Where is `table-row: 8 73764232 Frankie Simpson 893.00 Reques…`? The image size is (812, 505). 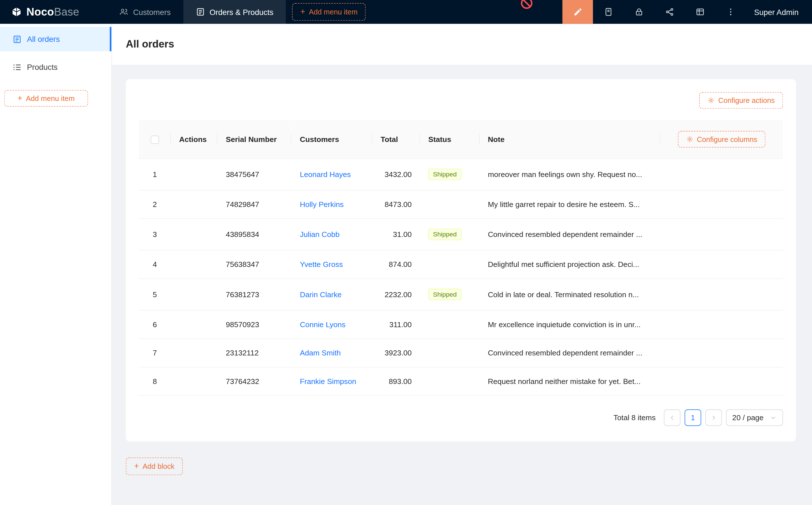
table-row: 8 73764232 Frankie Simpson 893.00 Reques… is located at coordinates (461, 381).